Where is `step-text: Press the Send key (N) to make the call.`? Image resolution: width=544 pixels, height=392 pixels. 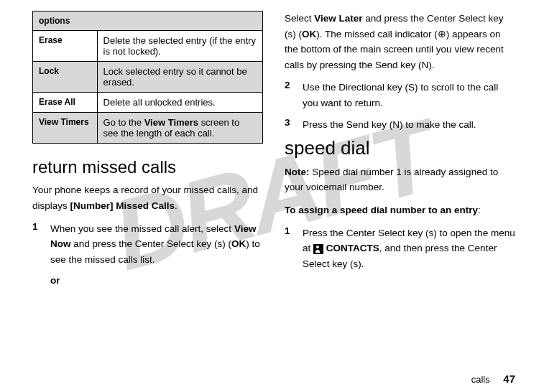
step-text: Press the Send key (N) to make the call. is located at coordinates (409, 125).